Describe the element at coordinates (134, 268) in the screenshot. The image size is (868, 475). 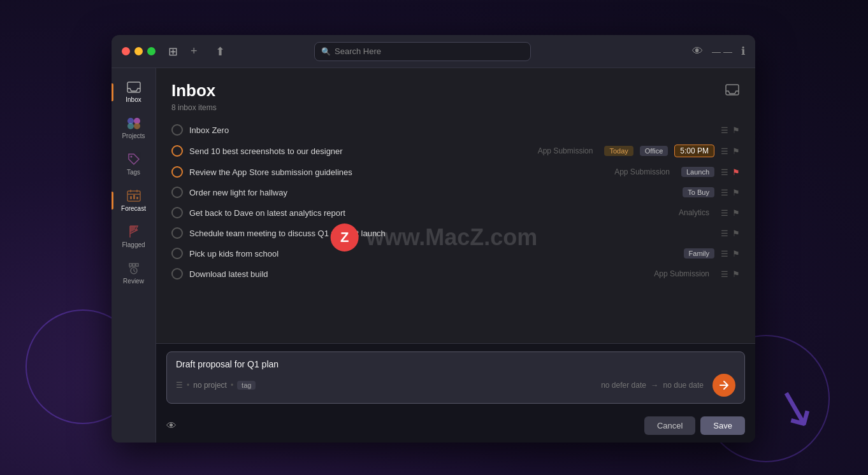
I see `review-icon` at that location.